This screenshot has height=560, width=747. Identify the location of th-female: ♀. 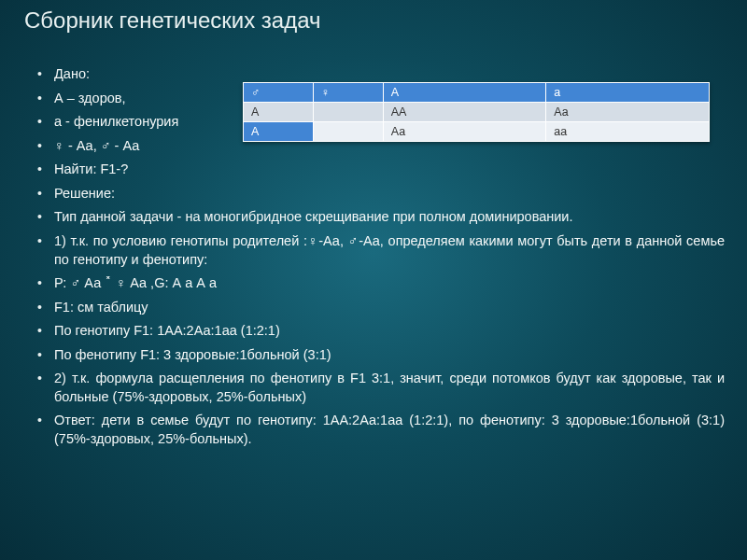
(347, 93).